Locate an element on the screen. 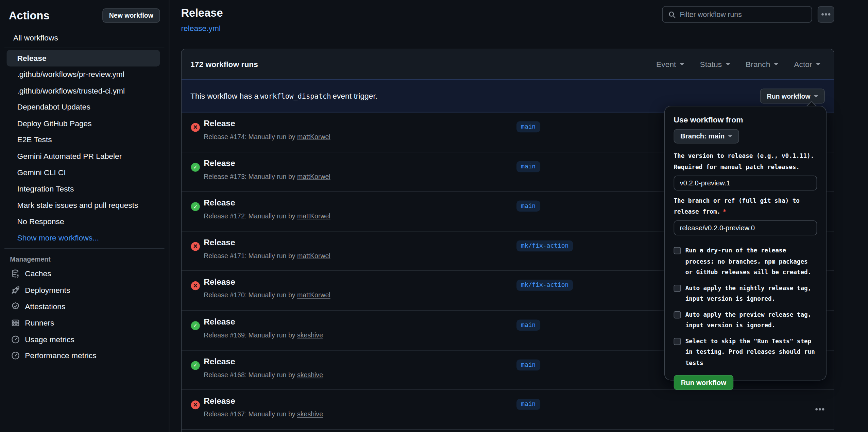  sidebar-workflow-item: Deploy GitHub Pages is located at coordinates (84, 123).